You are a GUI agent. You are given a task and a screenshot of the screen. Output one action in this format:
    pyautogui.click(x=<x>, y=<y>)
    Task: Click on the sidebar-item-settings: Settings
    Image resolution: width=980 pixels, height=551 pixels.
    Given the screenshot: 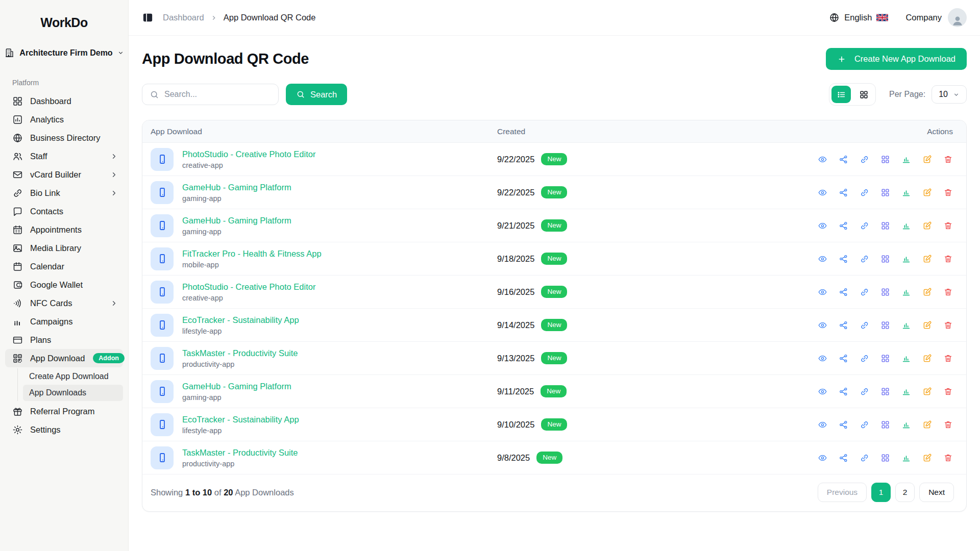 What is the action you would take?
    pyautogui.click(x=64, y=430)
    